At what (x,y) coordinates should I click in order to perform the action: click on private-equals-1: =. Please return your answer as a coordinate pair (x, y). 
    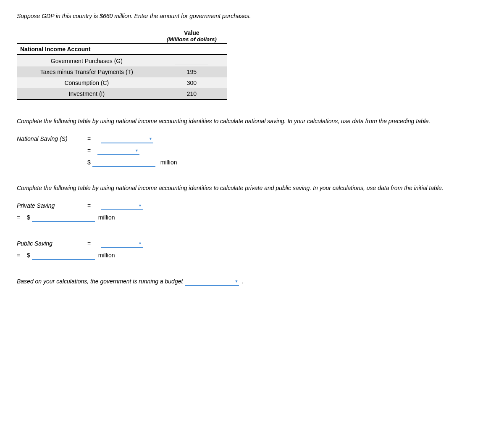
    Looking at the image, I should click on (91, 206).